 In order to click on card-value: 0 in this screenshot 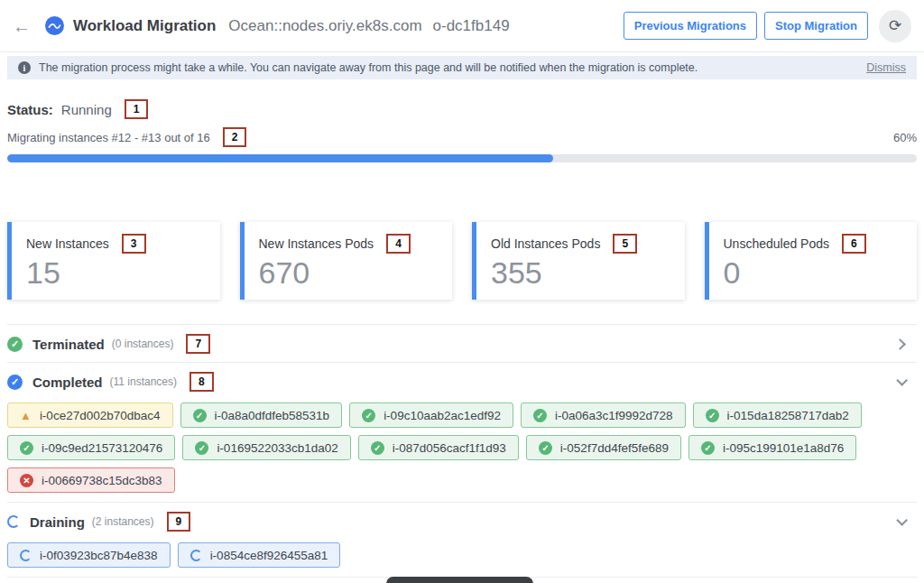, I will do `click(814, 273)`.